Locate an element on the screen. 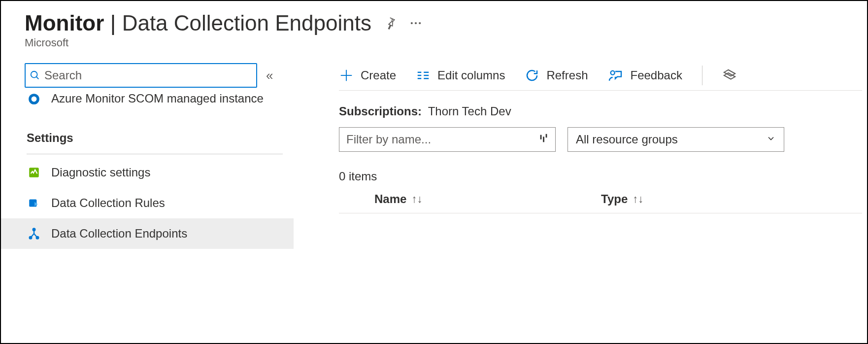  sidebar-item-label: Data Collection Rules is located at coordinates (108, 203).